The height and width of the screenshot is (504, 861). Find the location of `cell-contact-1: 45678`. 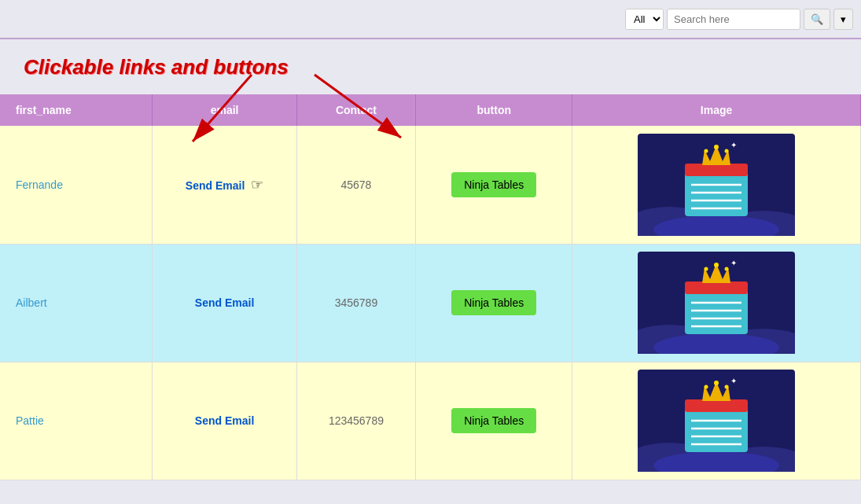

cell-contact-1: 45678 is located at coordinates (356, 185).